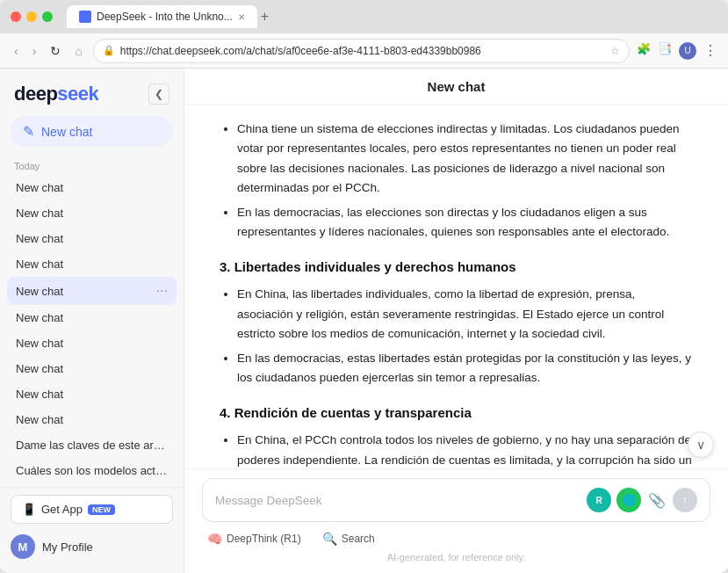 The image size is (728, 573). Describe the element at coordinates (465, 369) in the screenshot. I see `list-item: En las democracias, estas libertades est…` at that location.